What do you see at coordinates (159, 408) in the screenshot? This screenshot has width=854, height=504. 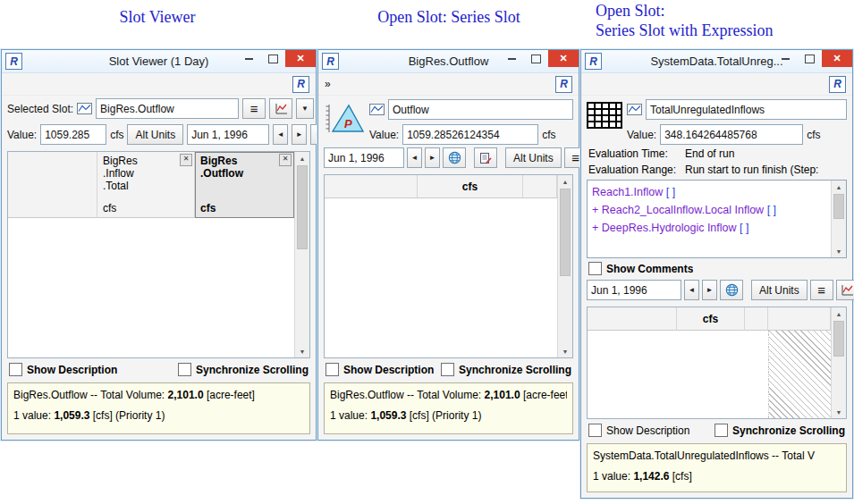 I see `slot-info-box: BigRes.Outflow -- Total Volume: 2,101.0 …` at bounding box center [159, 408].